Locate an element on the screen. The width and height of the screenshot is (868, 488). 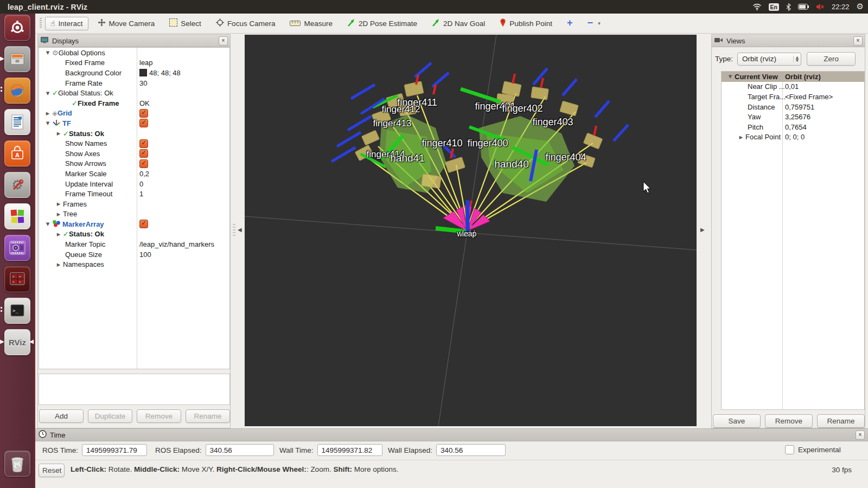
tool-select: Select is located at coordinates (186, 23).